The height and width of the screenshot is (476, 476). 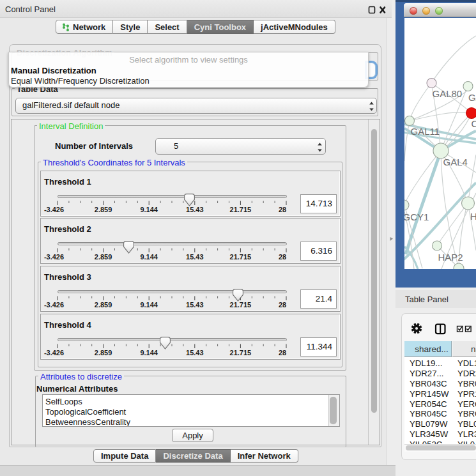 I want to click on svg-text: GAL11, so click(x=426, y=132).